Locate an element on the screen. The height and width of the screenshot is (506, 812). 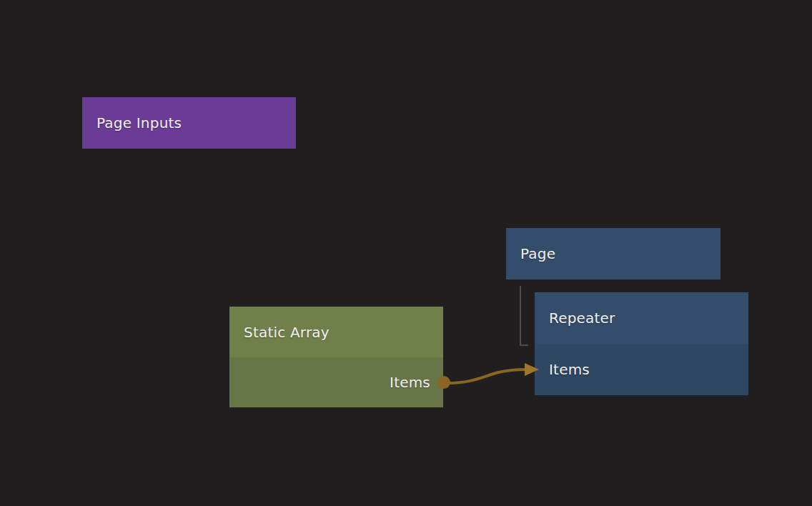
node-static-array-title: Static Array is located at coordinates (336, 332).